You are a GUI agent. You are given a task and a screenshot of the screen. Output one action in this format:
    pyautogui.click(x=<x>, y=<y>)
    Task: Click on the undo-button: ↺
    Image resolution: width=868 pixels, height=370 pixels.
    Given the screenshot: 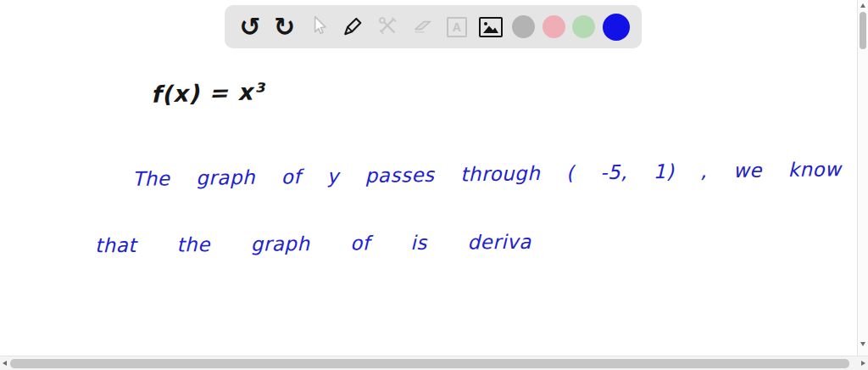 What is the action you would take?
    pyautogui.click(x=250, y=27)
    